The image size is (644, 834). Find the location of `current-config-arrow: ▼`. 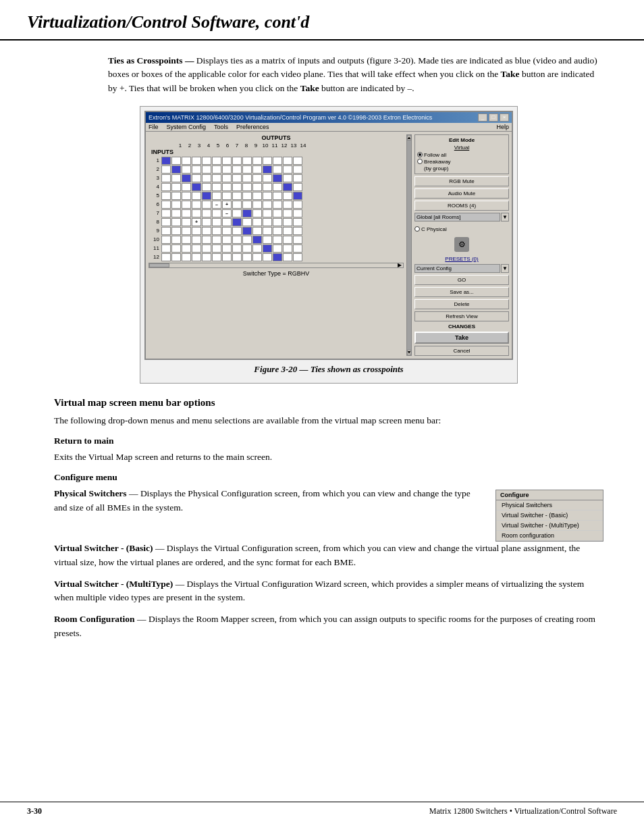

current-config-arrow: ▼ is located at coordinates (505, 269).